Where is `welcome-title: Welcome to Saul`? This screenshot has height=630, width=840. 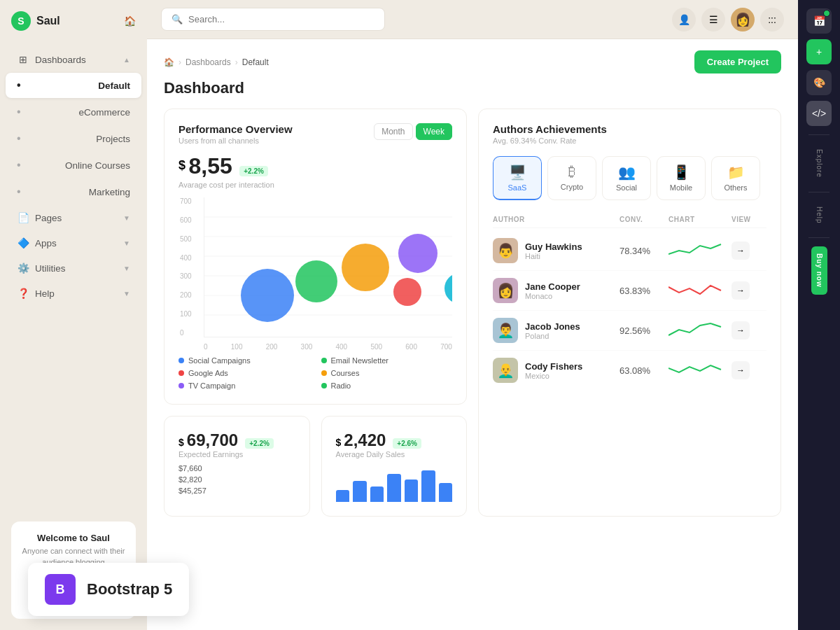 welcome-title: Welcome to Saul is located at coordinates (74, 538).